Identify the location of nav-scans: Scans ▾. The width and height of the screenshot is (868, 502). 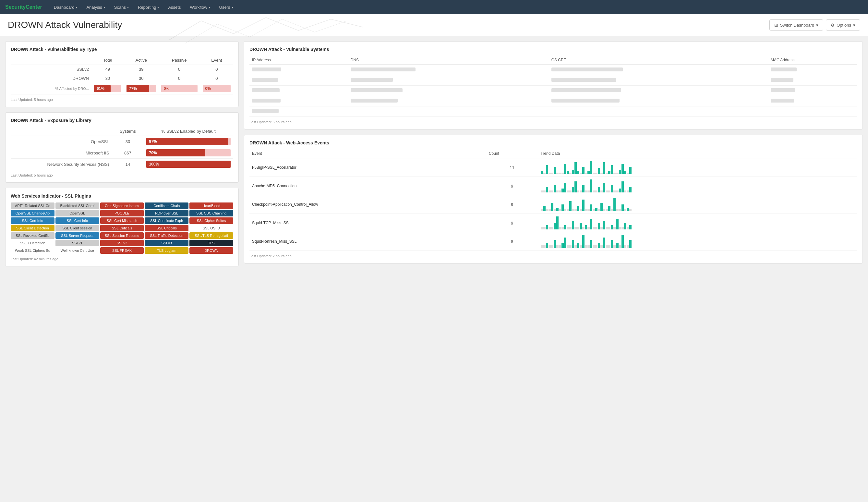
(121, 7).